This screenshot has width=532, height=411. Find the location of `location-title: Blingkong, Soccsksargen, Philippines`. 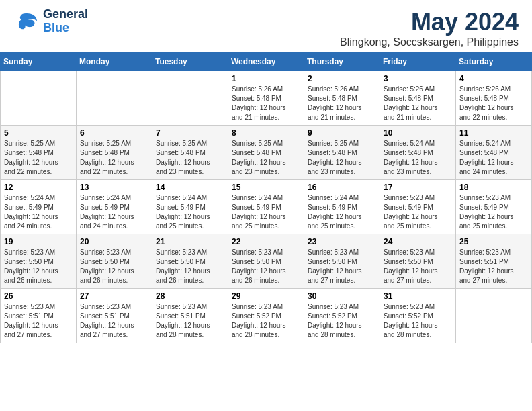

location-title: Blingkong, Soccsksargen, Philippines is located at coordinates (429, 42).